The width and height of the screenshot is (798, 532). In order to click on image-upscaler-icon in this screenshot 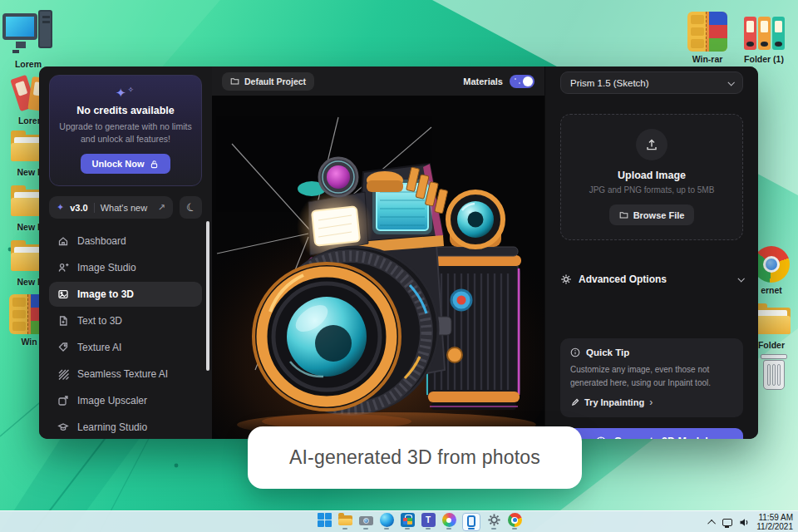, I will do `click(63, 401)`.